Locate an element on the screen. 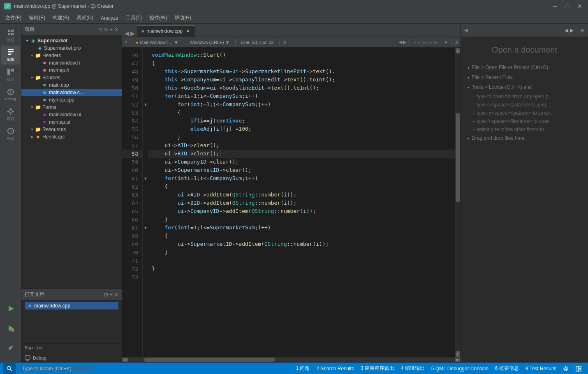  status-search-results: 2 Search Results is located at coordinates (335, 369).